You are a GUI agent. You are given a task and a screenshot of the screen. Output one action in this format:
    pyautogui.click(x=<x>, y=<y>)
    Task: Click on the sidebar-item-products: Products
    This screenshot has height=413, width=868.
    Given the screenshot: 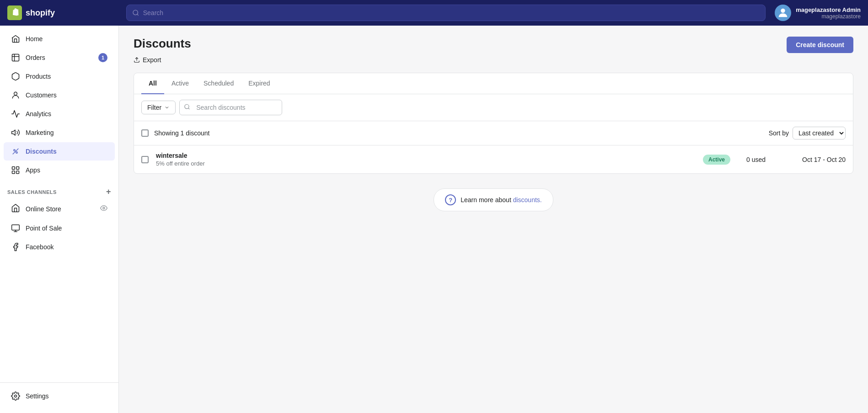 What is the action you would take?
    pyautogui.click(x=59, y=76)
    